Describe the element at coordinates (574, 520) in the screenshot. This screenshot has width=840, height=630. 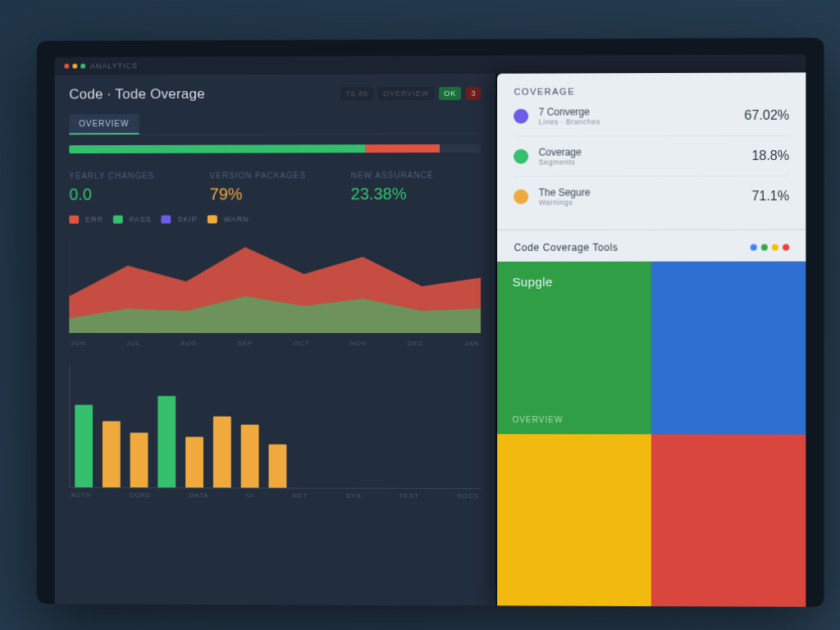
I see `quad-tile-yellow` at that location.